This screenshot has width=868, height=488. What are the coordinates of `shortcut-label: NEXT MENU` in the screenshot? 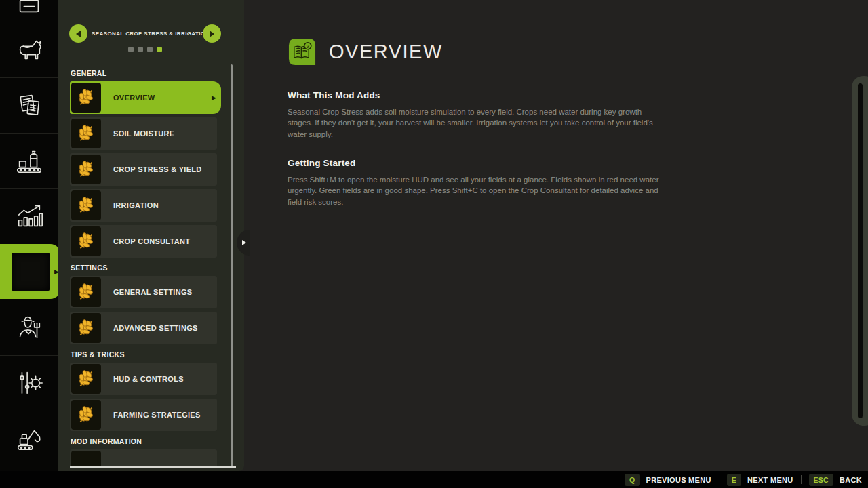 It's located at (770, 480).